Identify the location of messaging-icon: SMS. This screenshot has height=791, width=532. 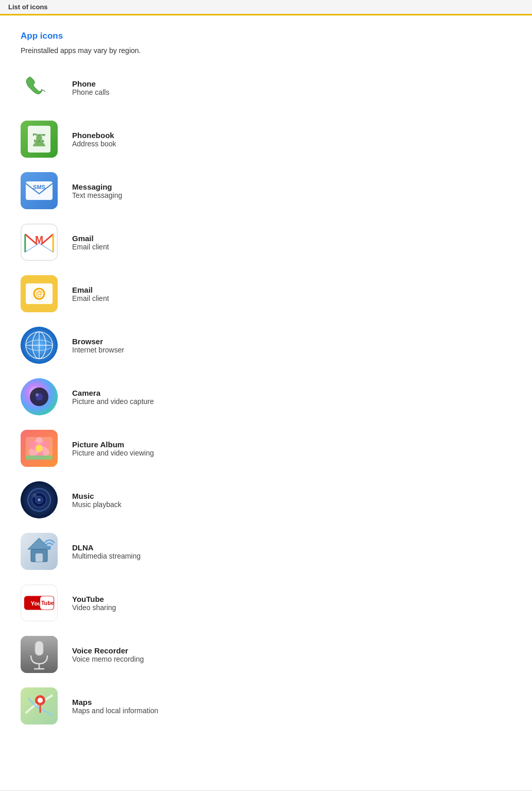
(39, 191).